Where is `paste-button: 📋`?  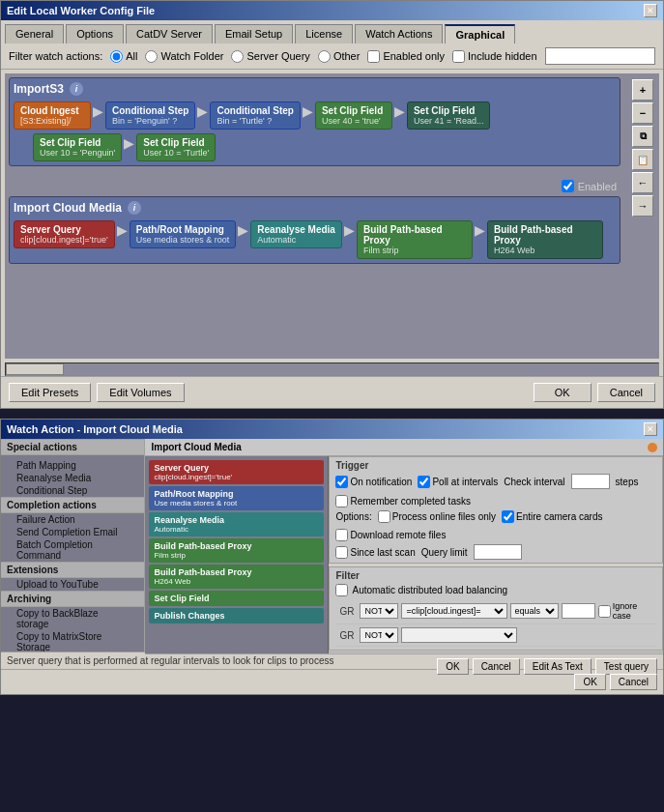 paste-button: 📋 is located at coordinates (643, 160).